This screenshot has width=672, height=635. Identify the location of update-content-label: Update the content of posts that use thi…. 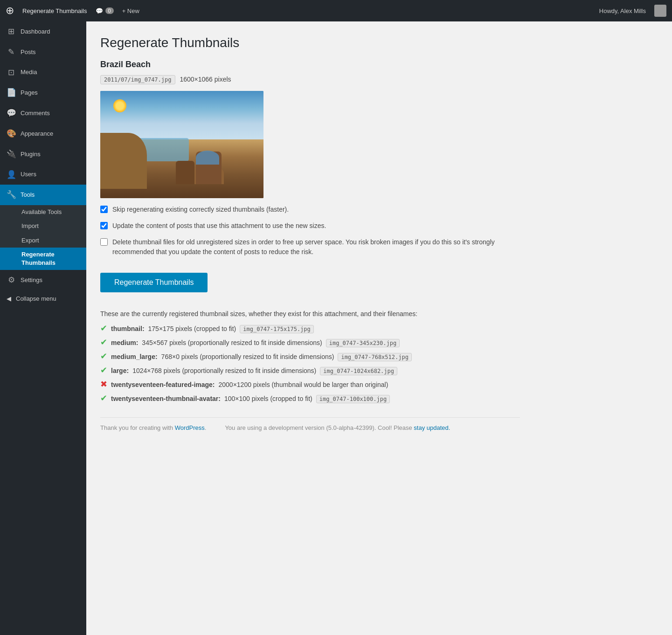
(219, 226).